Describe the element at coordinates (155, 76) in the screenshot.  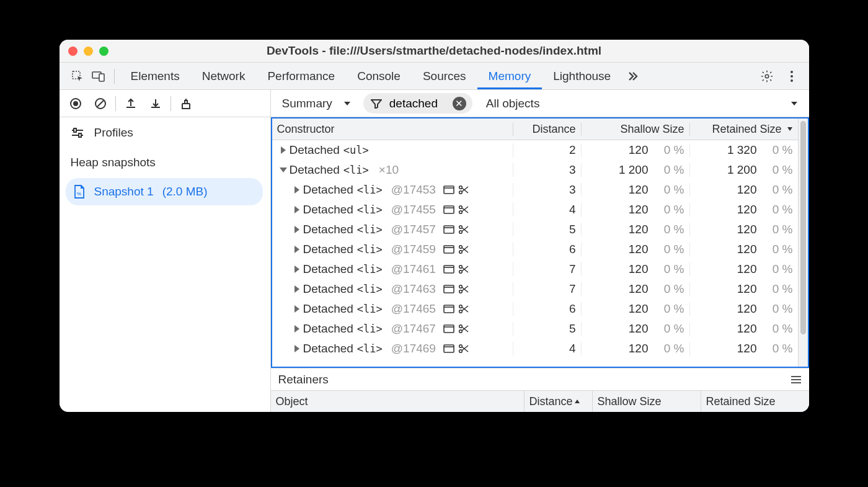
I see `tab-elements: Elements` at that location.